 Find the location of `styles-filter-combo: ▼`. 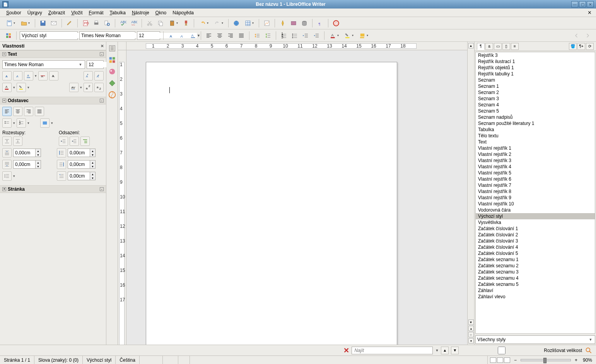

styles-filter-combo: ▼ is located at coordinates (535, 340).